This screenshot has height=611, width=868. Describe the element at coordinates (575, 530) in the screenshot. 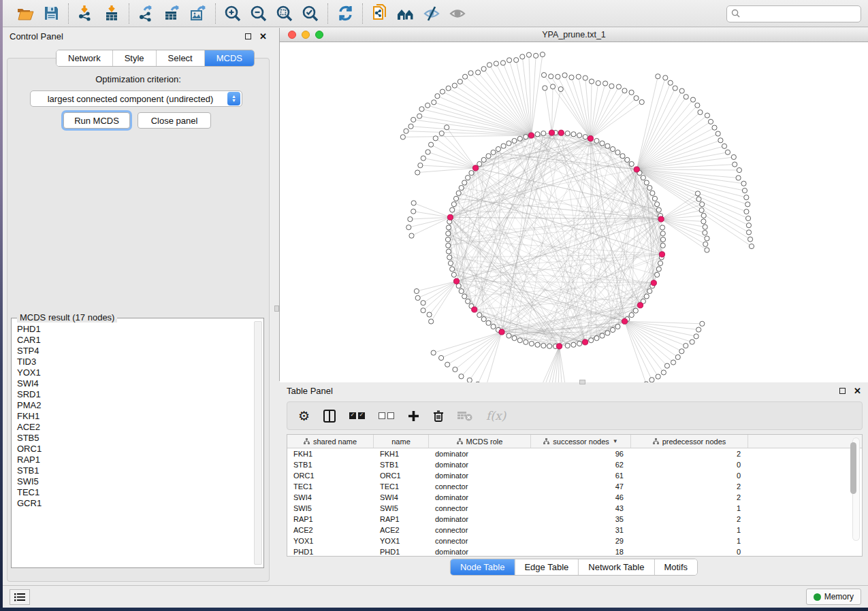

I see `table-row: ACE2ACE2connector311` at that location.